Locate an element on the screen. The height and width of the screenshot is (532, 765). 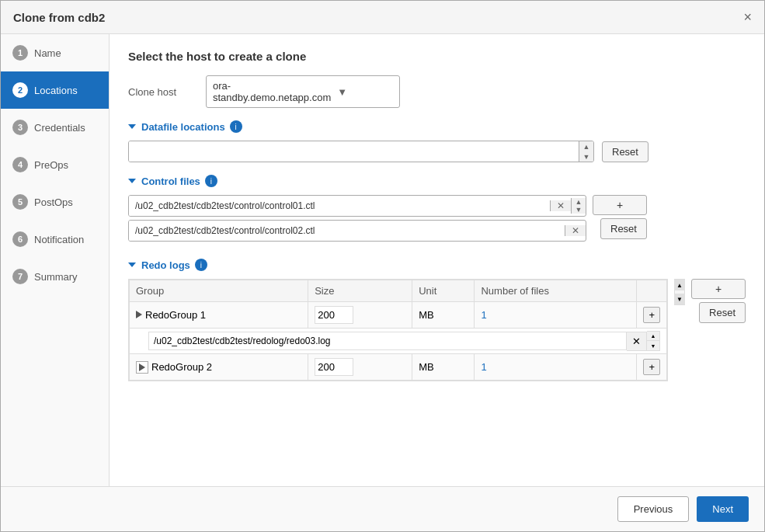
redo-table-container: Group Size Unit Number of files is located at coordinates (398, 330).